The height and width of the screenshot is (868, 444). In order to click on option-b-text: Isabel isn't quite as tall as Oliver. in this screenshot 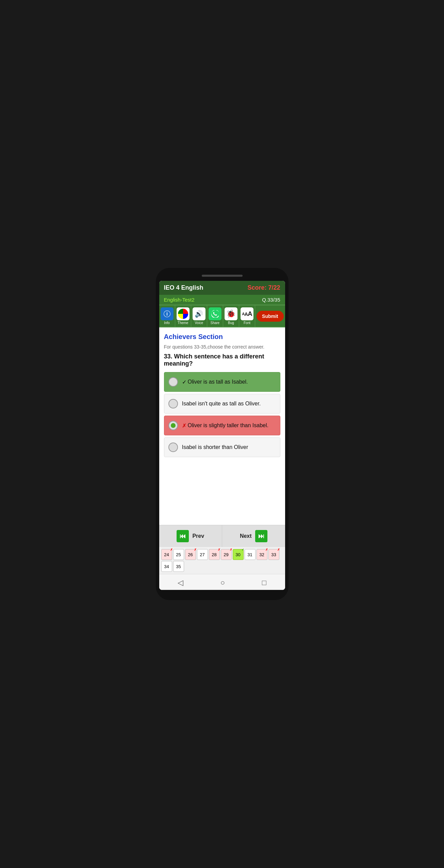, I will do `click(221, 404)`.